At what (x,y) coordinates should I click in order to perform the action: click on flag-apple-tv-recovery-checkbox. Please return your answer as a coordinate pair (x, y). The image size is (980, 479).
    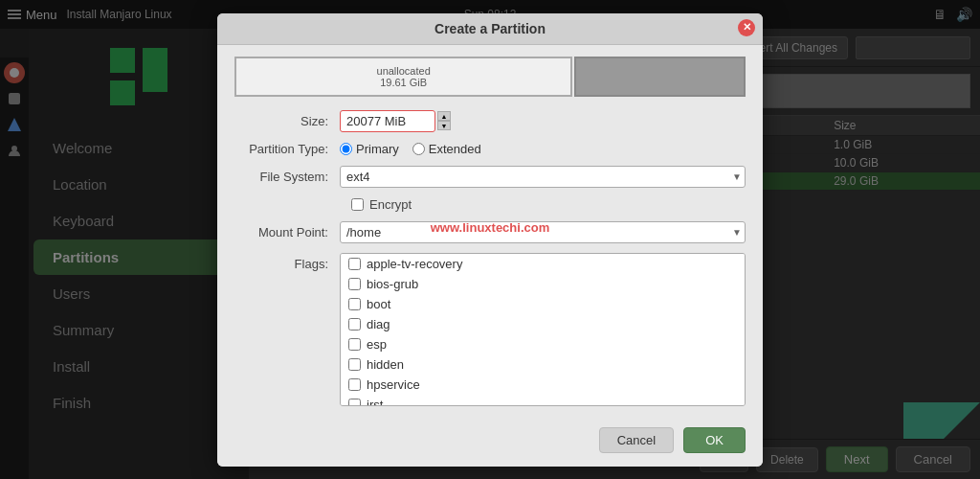
    Looking at the image, I should click on (354, 264).